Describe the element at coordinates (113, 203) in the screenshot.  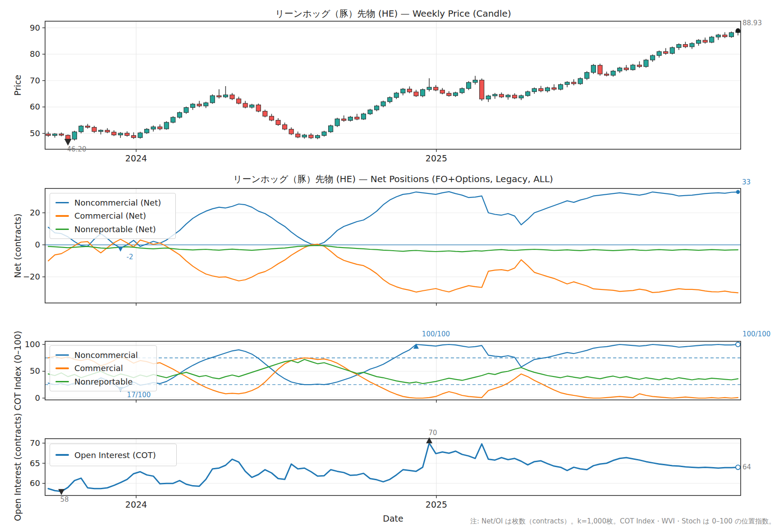
I see `legend-item-noncommercial-net: Noncommercial (Net)` at that location.